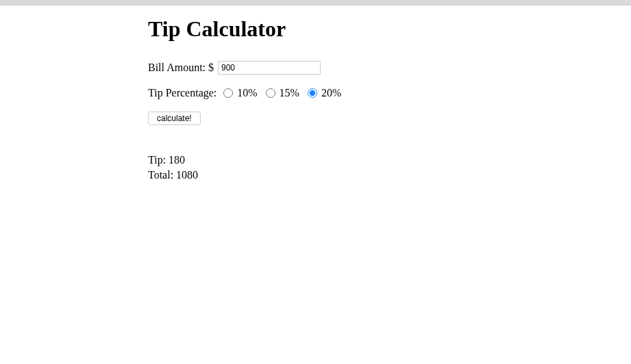 The width and height of the screenshot is (631, 364). Describe the element at coordinates (340, 93) in the screenshot. I see `tip-percentage-row: Tip Percentage: 10% 15% 20%` at that location.